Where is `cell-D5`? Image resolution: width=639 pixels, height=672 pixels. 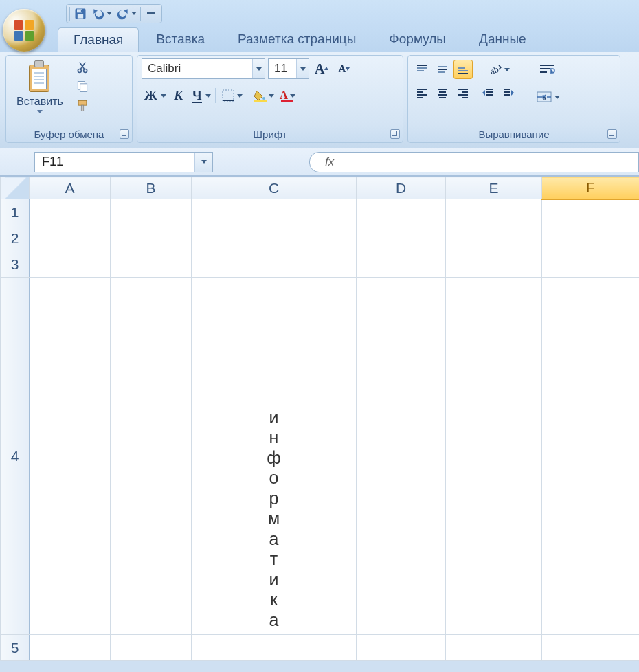
cell-D5 is located at coordinates (401, 648).